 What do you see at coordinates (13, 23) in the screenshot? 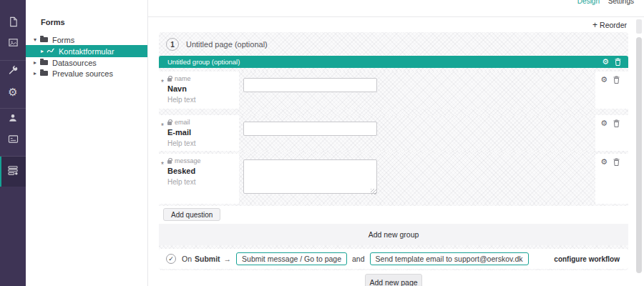
I see `sidebar-item-content` at bounding box center [13, 23].